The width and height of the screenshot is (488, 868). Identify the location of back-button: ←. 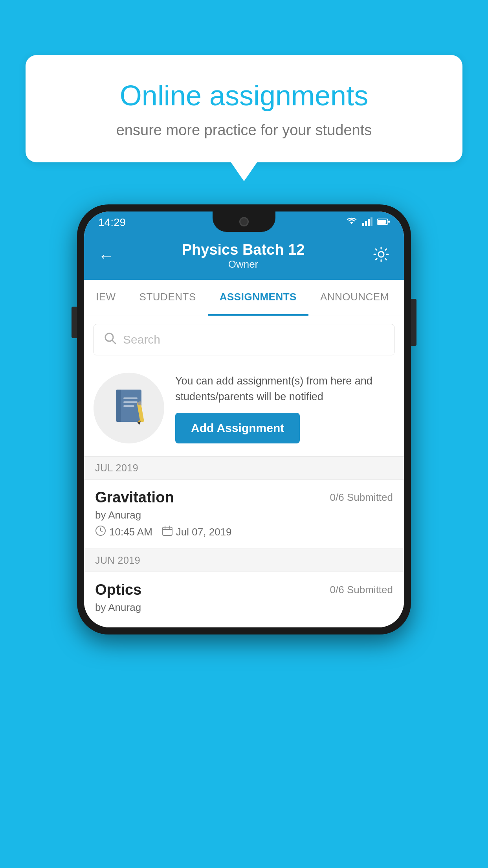
(106, 256).